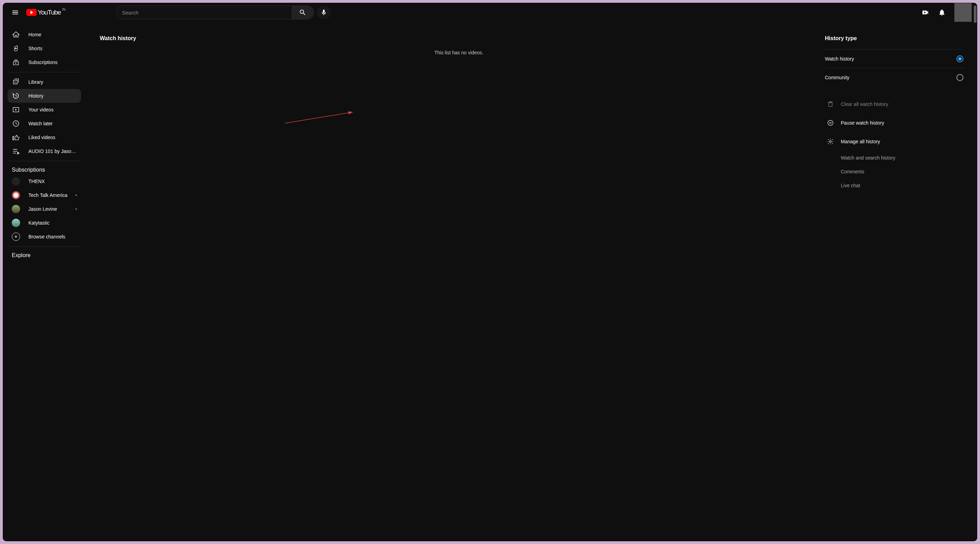 This screenshot has width=980, height=544. What do you see at coordinates (52, 62) in the screenshot?
I see `sidebar-item-label: Subscriptions` at bounding box center [52, 62].